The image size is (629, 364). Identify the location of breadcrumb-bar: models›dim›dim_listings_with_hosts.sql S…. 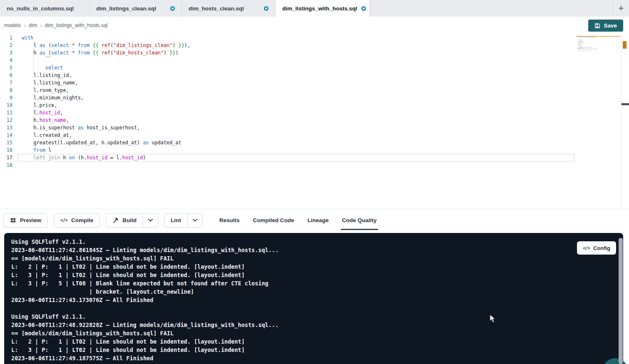
(315, 25).